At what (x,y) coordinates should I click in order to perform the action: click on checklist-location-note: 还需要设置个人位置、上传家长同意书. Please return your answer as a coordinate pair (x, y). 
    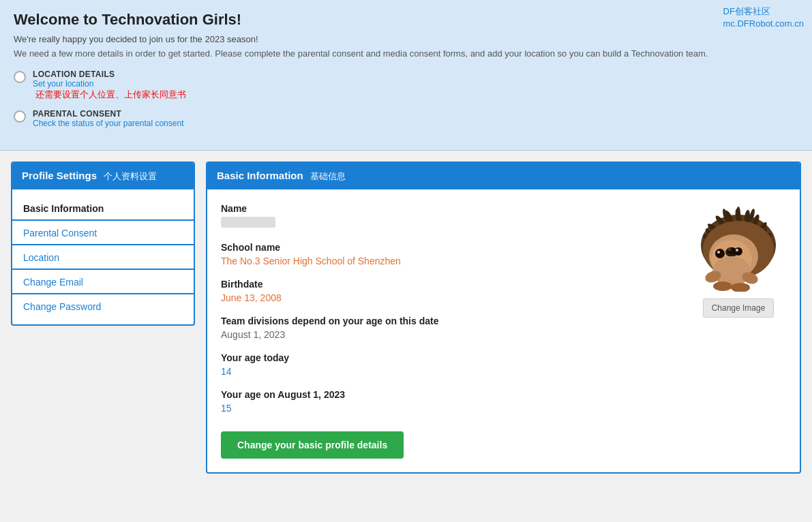
    Looking at the image, I should click on (110, 94).